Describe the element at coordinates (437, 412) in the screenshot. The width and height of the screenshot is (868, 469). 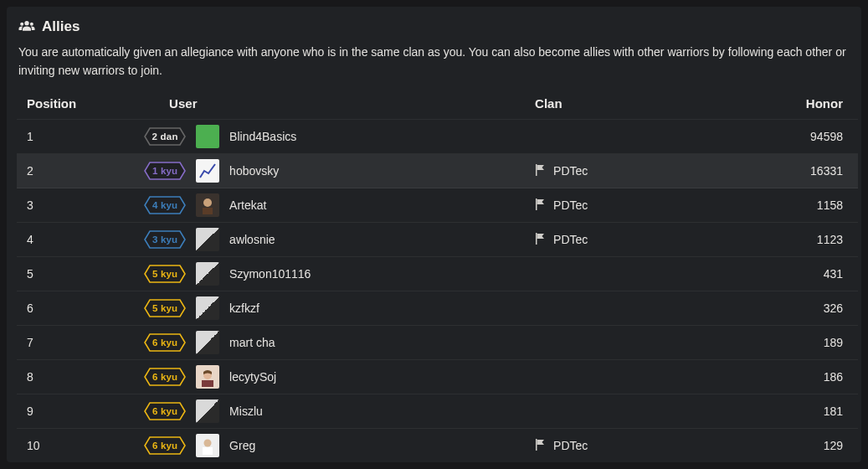
I see `table-row: 9 6 kyu Miszlu 181` at that location.